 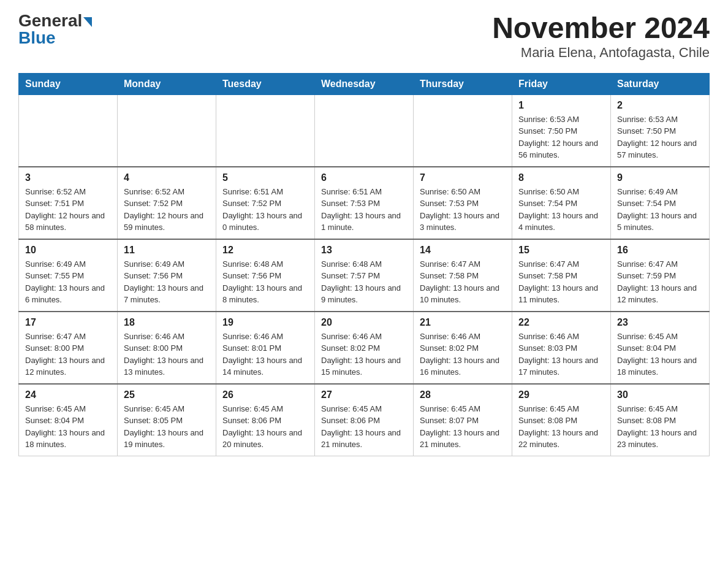 I want to click on day-info: Sunrise: 6:47 AM Sunset: 7:58 PM Dayligh…, so click(x=463, y=282).